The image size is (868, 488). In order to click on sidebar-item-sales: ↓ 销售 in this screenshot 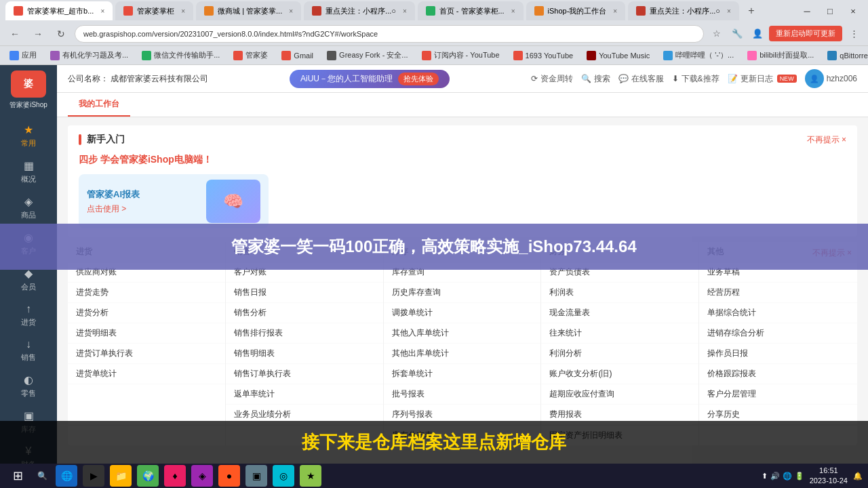, I will do `click(28, 350)`.